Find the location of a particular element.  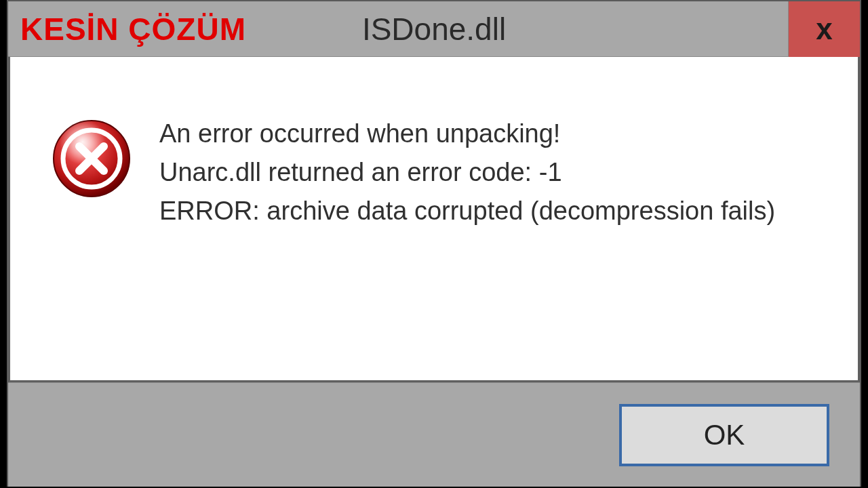

message-line-3: ERROR: archive data corrupted (decompres… is located at coordinates (495, 211).